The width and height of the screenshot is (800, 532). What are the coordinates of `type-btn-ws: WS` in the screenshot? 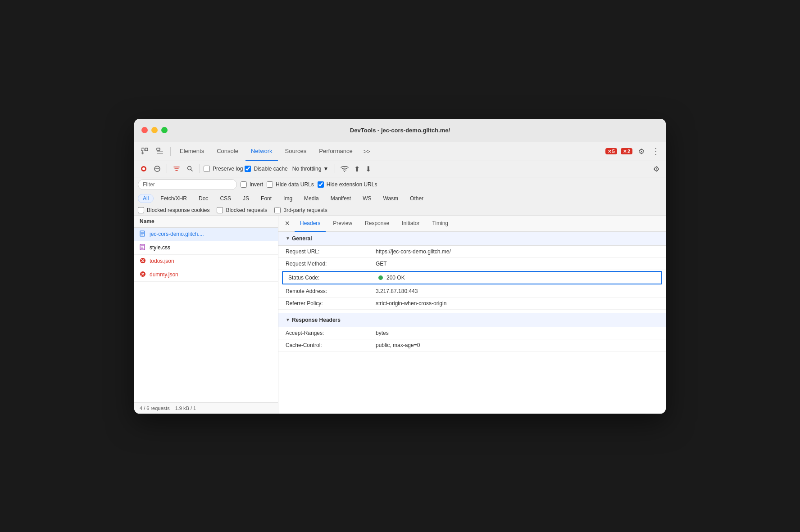 It's located at (367, 198).